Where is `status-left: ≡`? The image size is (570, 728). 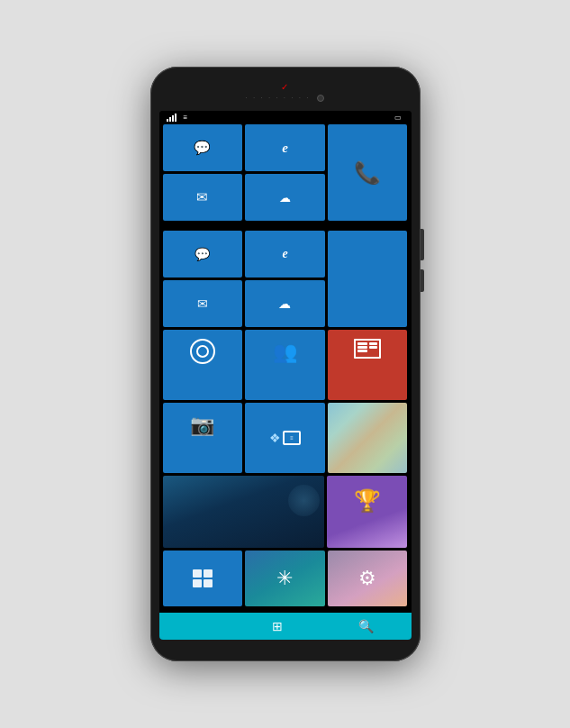 status-left: ≡ is located at coordinates (177, 117).